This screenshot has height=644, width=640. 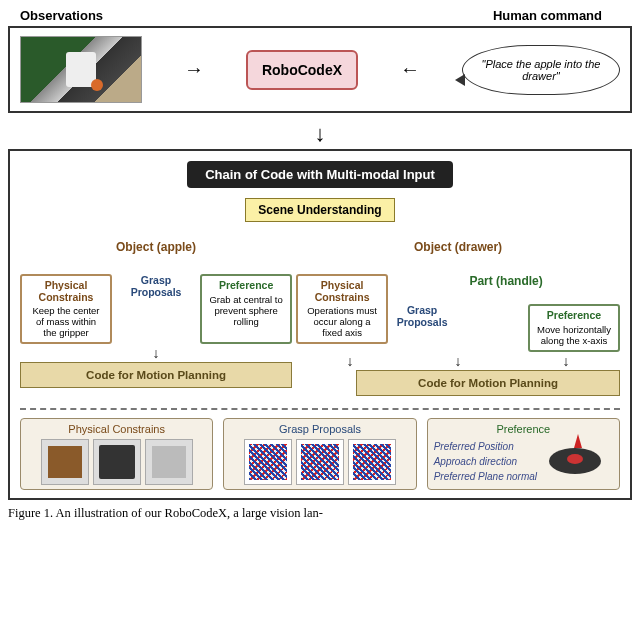 What do you see at coordinates (116, 454) in the screenshot?
I see `physical-constrains-panel: Physical Constrains` at bounding box center [116, 454].